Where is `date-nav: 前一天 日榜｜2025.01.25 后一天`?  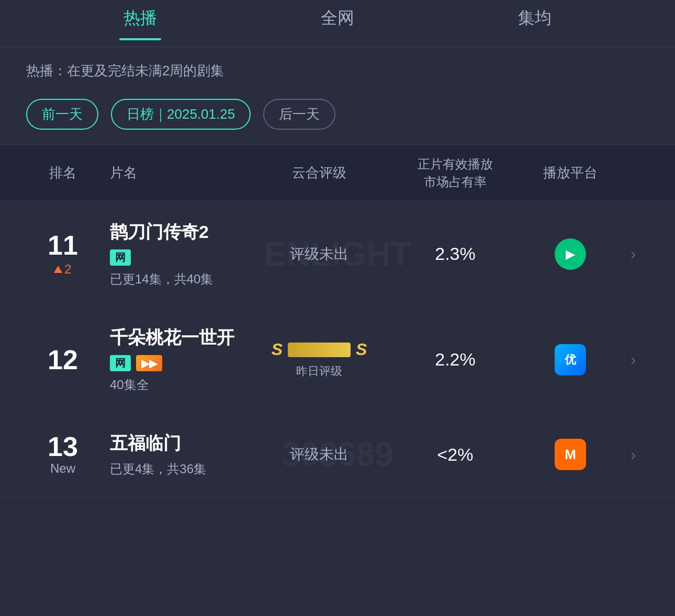
date-nav: 前一天 日榜｜2025.01.25 后一天 is located at coordinates (338, 117).